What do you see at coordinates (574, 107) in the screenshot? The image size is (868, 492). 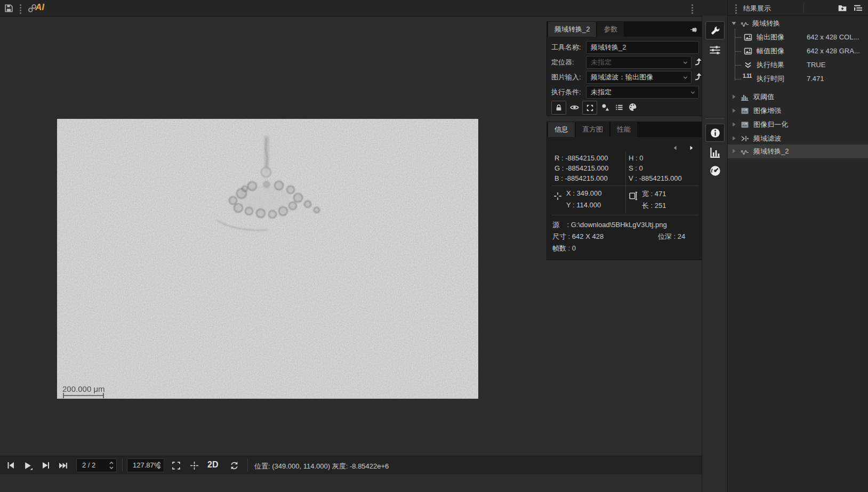 I see `visibility-eye-button` at bounding box center [574, 107].